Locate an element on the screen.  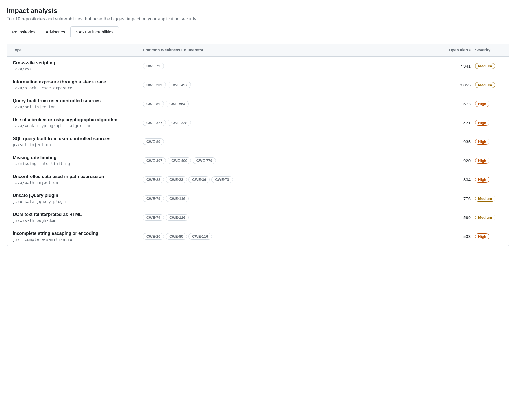
table-row: Incomplete string escaping or encodingjs… is located at coordinates (258, 236).